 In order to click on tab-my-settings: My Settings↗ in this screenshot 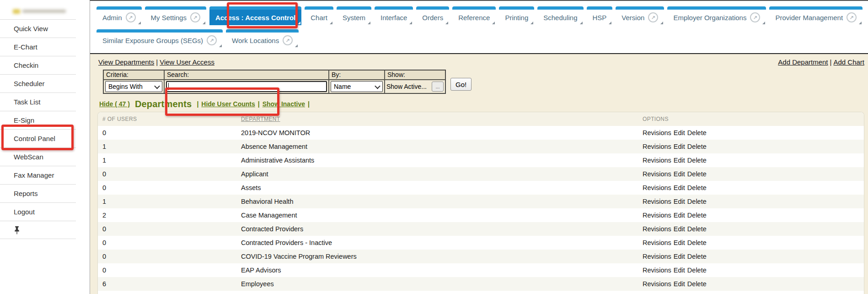, I will do `click(176, 16)`.